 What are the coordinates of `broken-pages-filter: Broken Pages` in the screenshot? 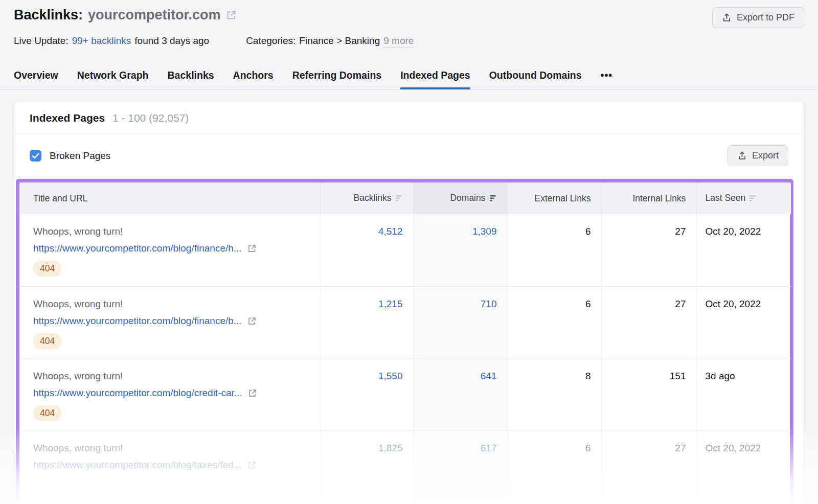 It's located at (70, 155).